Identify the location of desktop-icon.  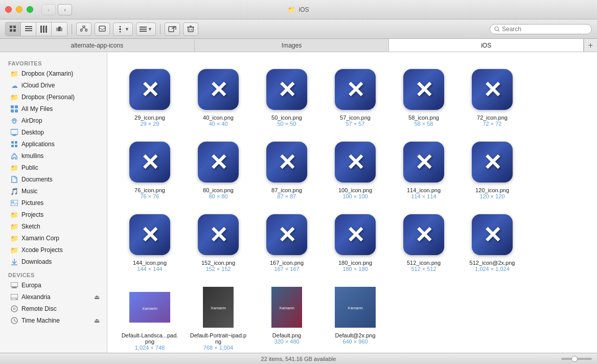
(14, 132).